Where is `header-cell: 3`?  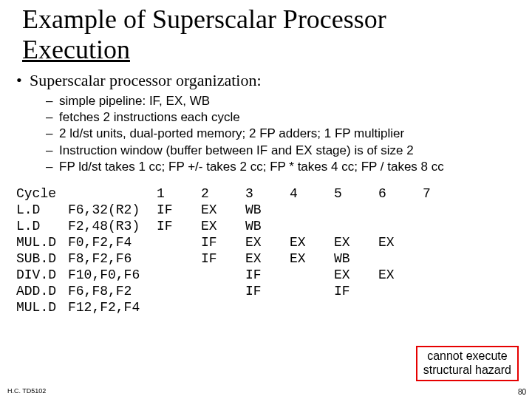 header-cell: 3 is located at coordinates (267, 194).